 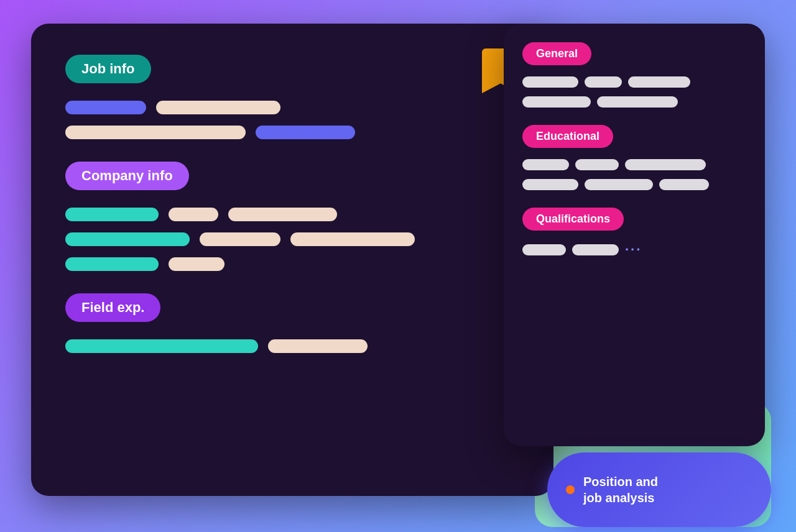 I want to click on company-info-label: Company info, so click(x=127, y=176).